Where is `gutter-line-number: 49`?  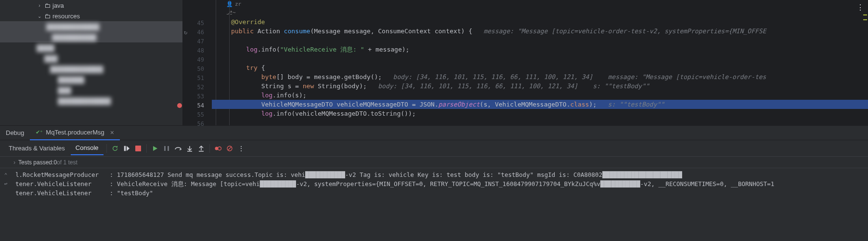
gutter-line-number: 49 is located at coordinates (197, 60).